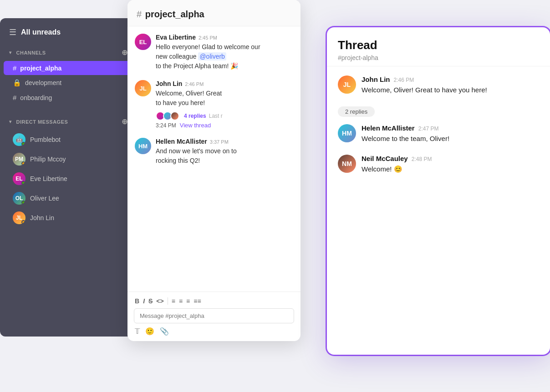 This screenshot has width=550, height=392. Describe the element at coordinates (224, 105) in the screenshot. I see `message-content-john: John Lin 2:46 PM Welcome, Oliver! Greatt…` at that location.